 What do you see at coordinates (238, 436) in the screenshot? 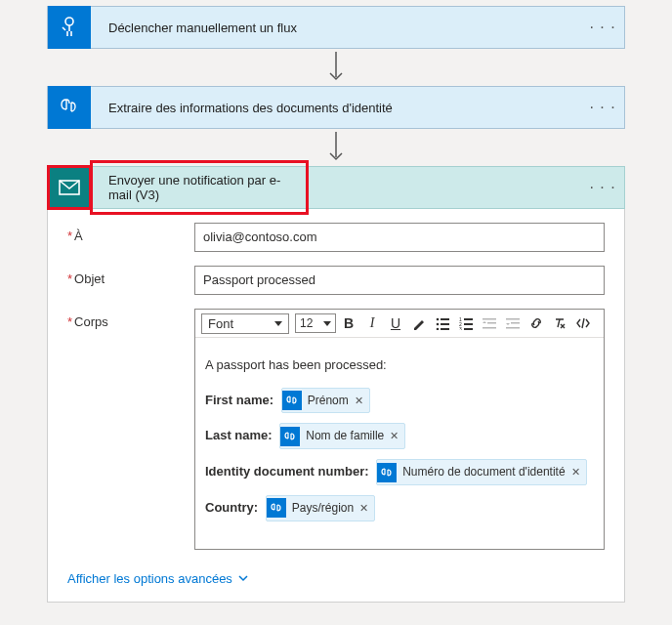
I see `lastname-label: Last name:` at bounding box center [238, 436].